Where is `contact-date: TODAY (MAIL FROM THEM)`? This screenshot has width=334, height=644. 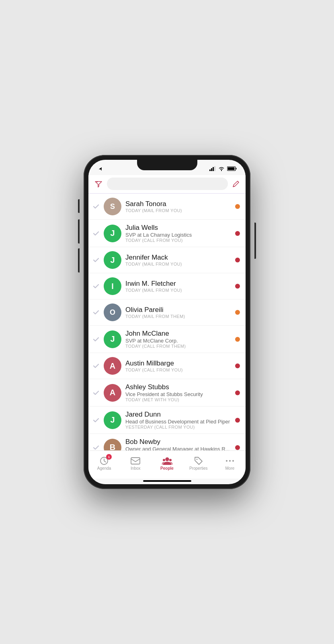
contact-date: TODAY (MAIL FROM THEM) is located at coordinates (178, 316).